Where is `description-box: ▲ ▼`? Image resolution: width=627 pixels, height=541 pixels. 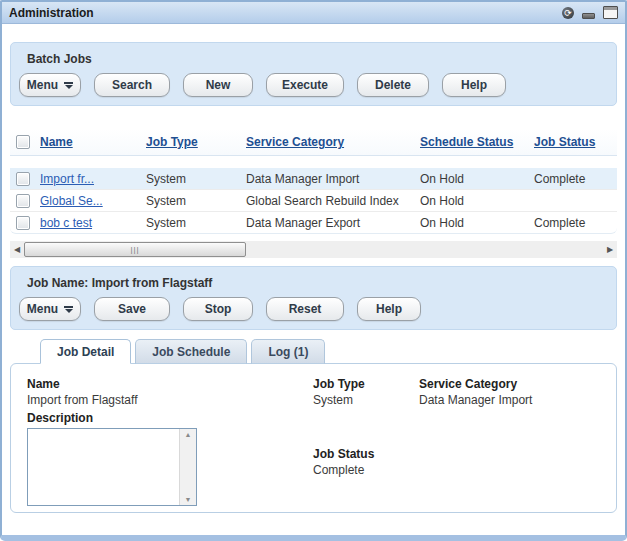
description-box: ▲ ▼ is located at coordinates (112, 467).